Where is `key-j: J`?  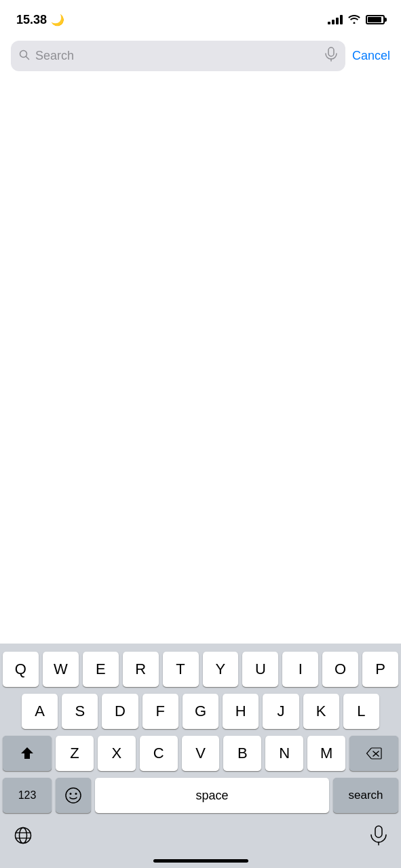 key-j: J is located at coordinates (281, 711).